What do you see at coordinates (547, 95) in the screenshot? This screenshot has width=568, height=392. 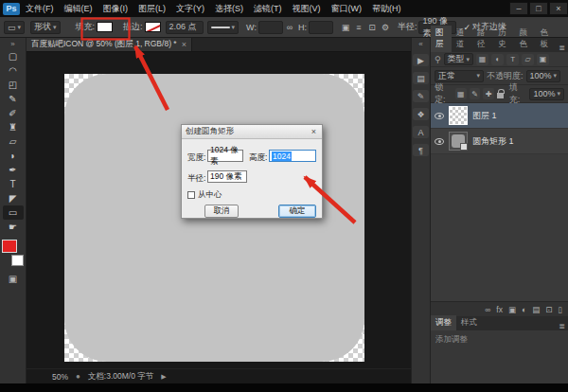 I see `fill-opacity-dropdown: 100% ▾` at bounding box center [547, 95].